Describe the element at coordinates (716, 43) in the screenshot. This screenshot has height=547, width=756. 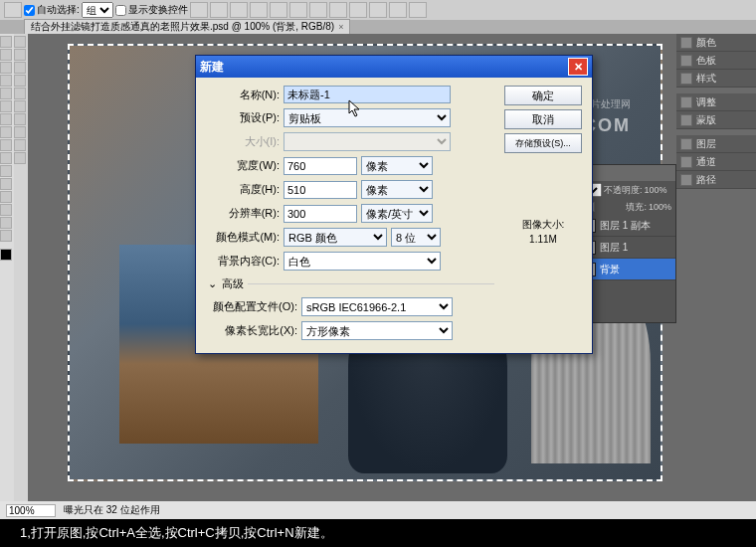
I see `panel-tab-color: 颜色` at that location.